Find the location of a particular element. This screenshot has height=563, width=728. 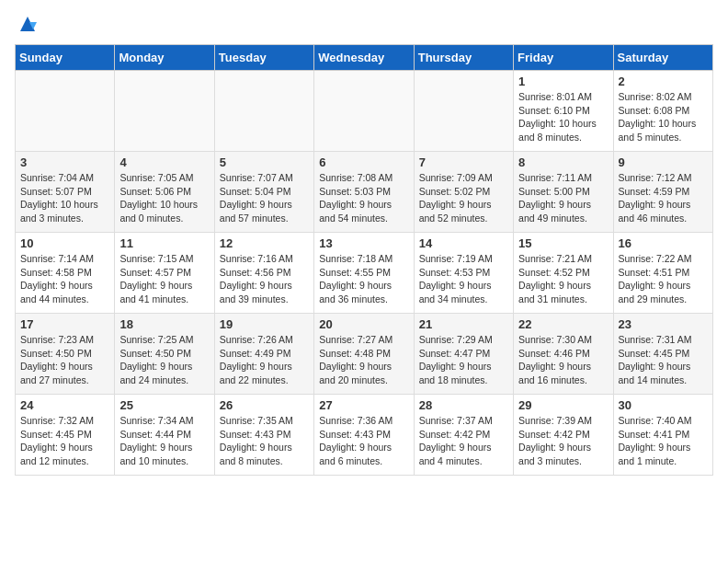

day-info: Sunrise: 7:07 AM Sunset: 5:04 PM Dayligh… is located at coordinates (265, 199).